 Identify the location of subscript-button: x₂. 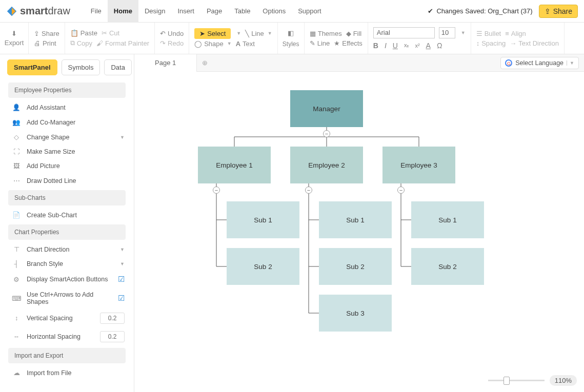
(407, 45).